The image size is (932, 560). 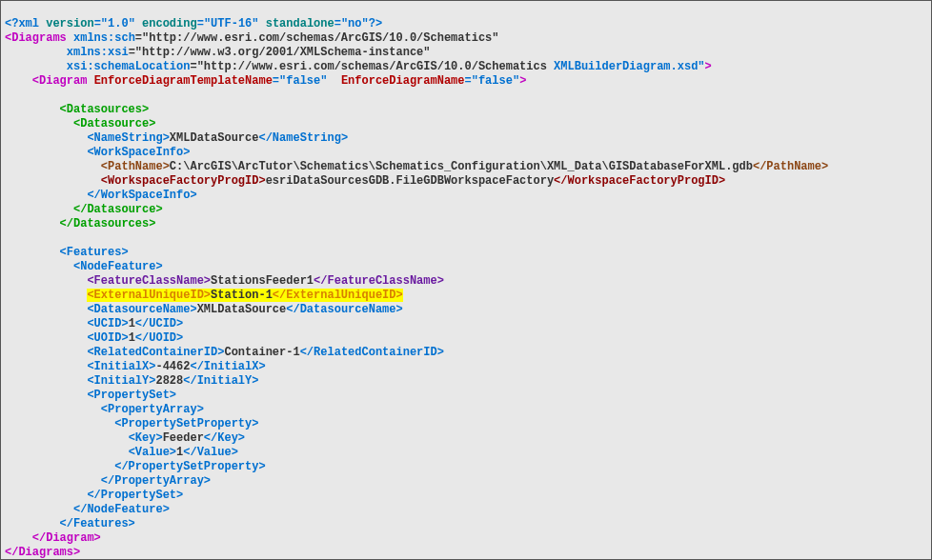 What do you see at coordinates (132, 395) in the screenshot?
I see `propertyset-open: <PropertySet>` at bounding box center [132, 395].